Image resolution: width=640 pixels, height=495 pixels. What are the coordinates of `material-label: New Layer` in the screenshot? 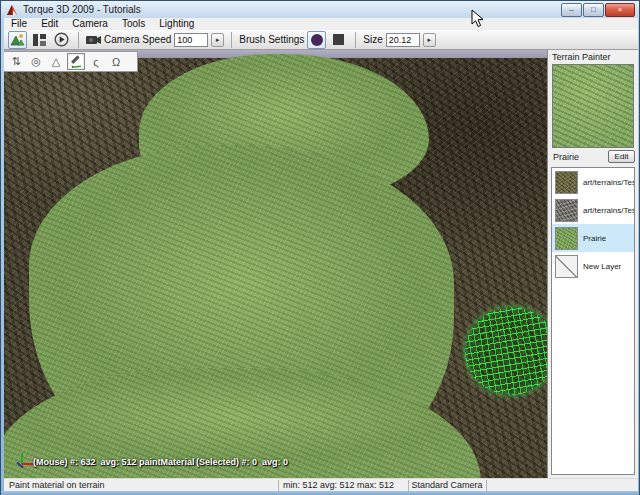 It's located at (602, 266).